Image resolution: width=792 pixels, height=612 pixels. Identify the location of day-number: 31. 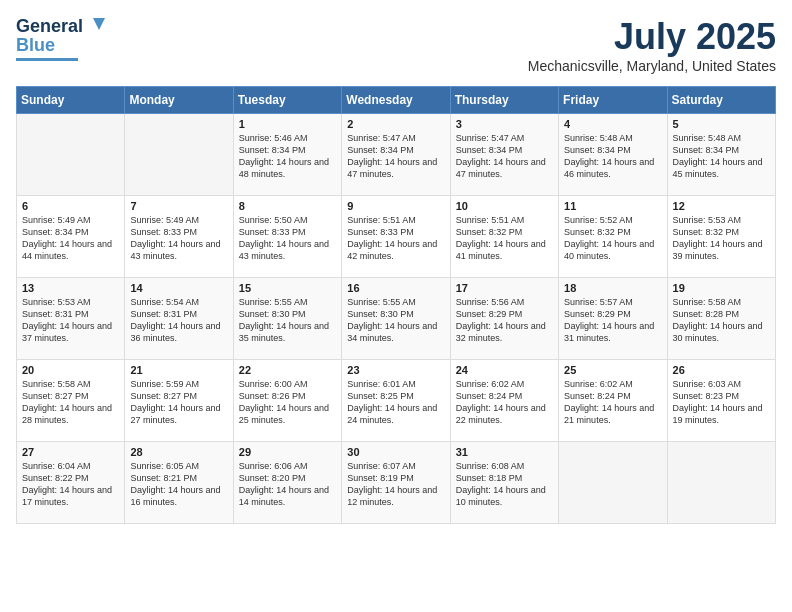
(504, 452).